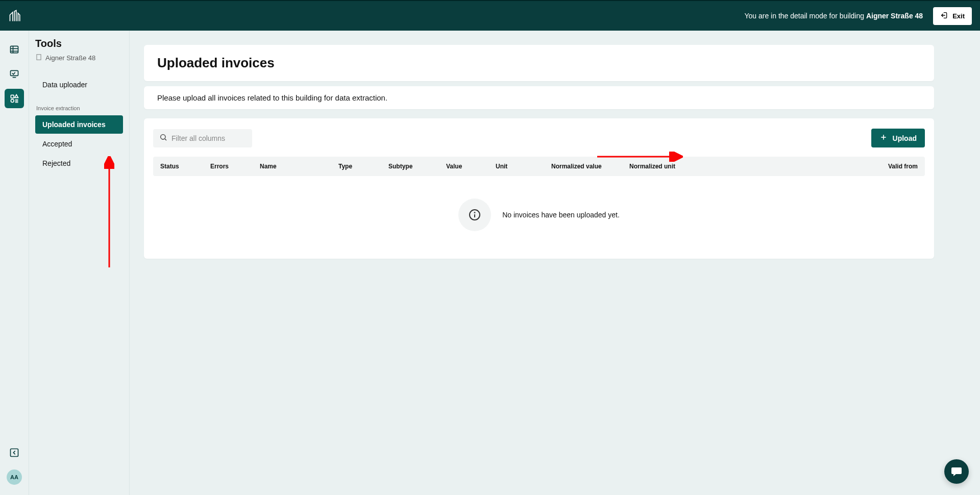  Describe the element at coordinates (418, 166) in the screenshot. I see `col-header-subtype: Subtype` at that location.